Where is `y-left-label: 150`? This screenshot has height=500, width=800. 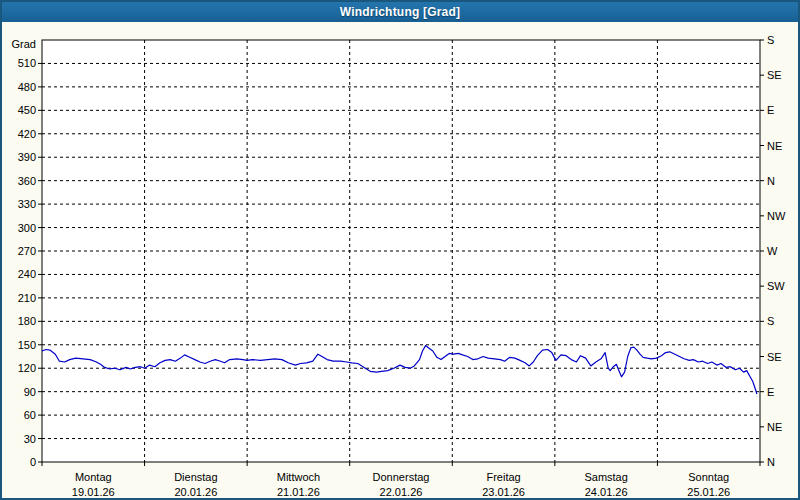
y-left-label: 150 is located at coordinates (27, 345).